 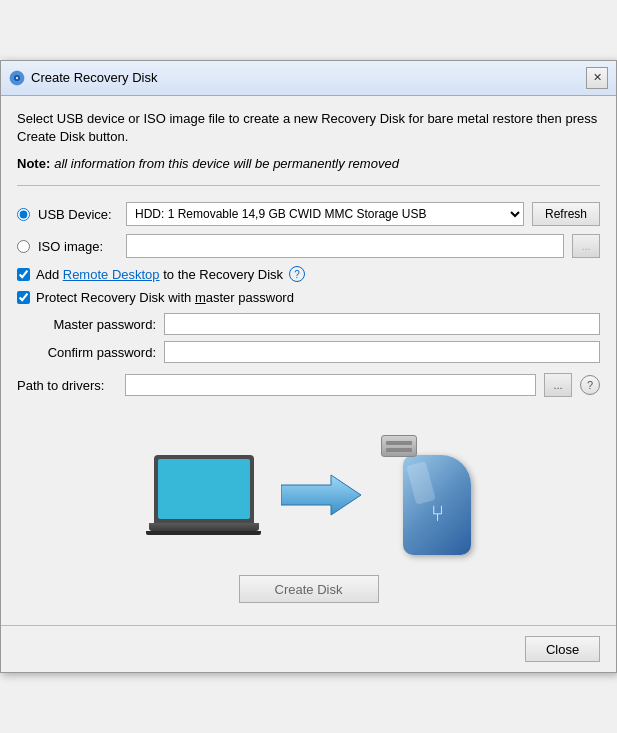 I want to click on usb-device-label: USB Device:, so click(x=78, y=214).